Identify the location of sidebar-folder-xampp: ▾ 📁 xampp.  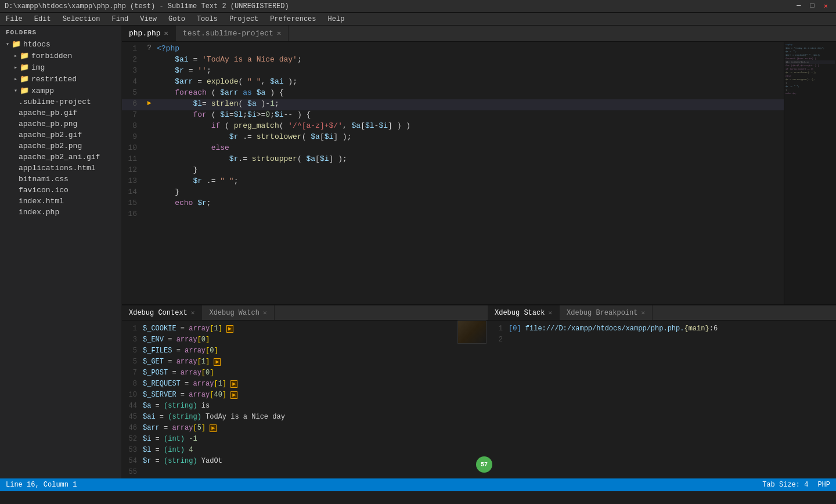
(60, 91).